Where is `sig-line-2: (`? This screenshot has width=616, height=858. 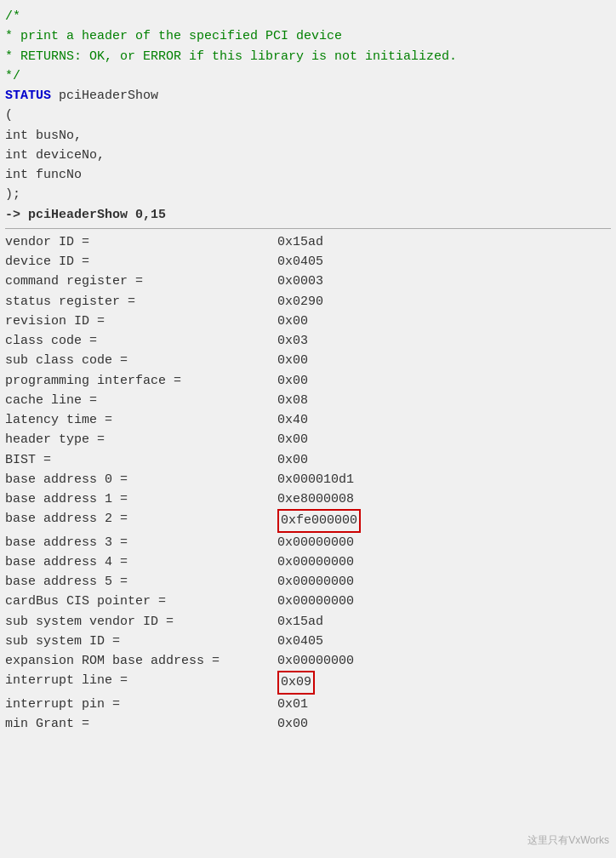
sig-line-2: ( is located at coordinates (308, 116).